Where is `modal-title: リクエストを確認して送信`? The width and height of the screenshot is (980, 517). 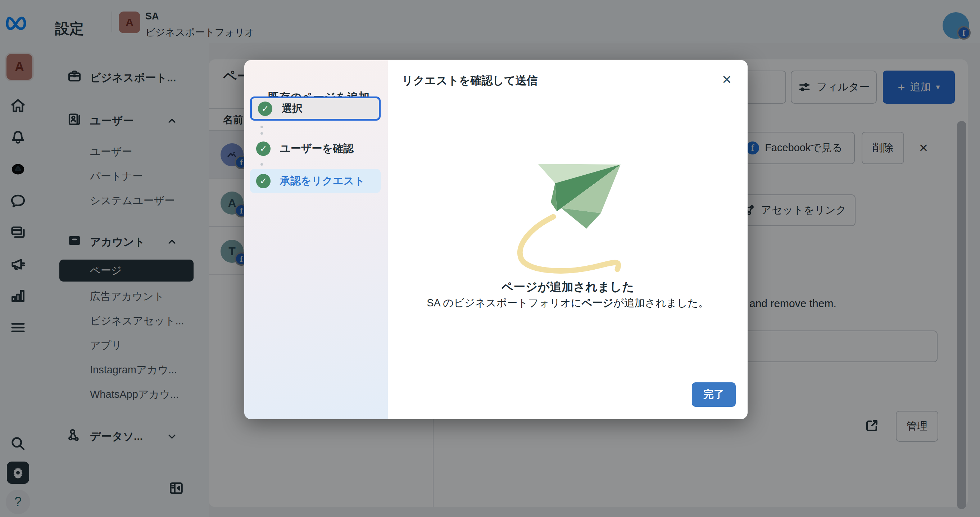
modal-title: リクエストを確認して送信 is located at coordinates (470, 81).